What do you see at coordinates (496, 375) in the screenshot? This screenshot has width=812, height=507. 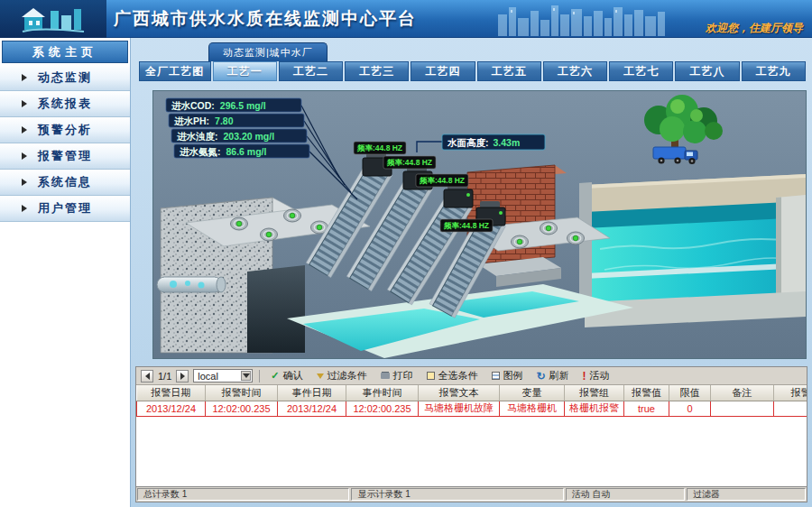 I see `legend-icon` at bounding box center [496, 375].